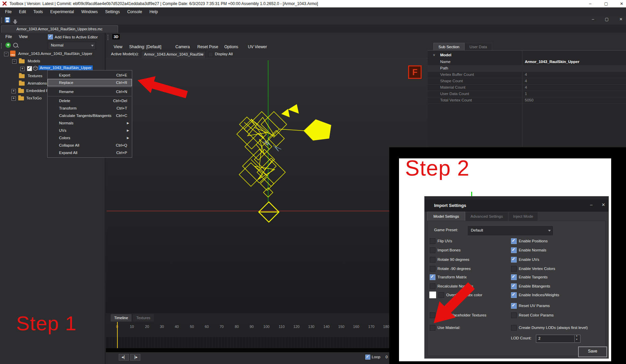 This screenshot has height=364, width=626. What do you see at coordinates (593, 19) in the screenshot?
I see `mdi-minimize-icon: –` at bounding box center [593, 19].